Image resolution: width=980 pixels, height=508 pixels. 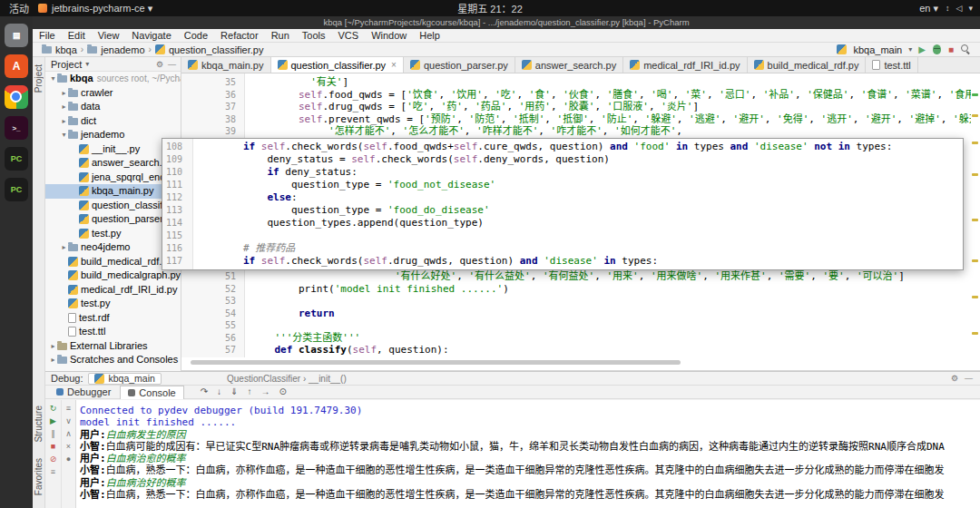 I want to click on tree-item: jena_spqrql_endpoint.py, so click(x=113, y=178).